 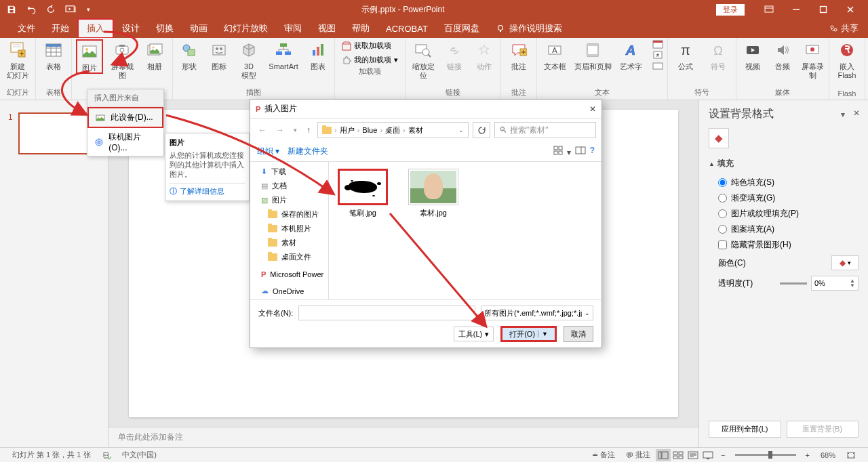 What do you see at coordinates (529, 334) in the screenshot?
I see `open-button: 打开(O)▼` at bounding box center [529, 334].